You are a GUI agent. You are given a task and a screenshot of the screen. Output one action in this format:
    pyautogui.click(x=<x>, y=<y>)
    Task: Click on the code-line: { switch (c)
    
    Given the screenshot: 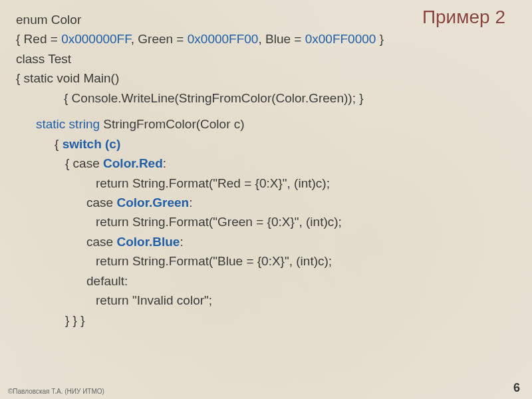 What is the action you would take?
    pyautogui.click(x=266, y=144)
    